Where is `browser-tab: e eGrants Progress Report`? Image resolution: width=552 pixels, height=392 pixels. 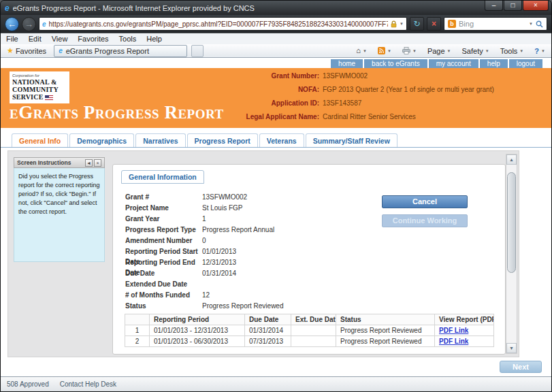 browser-tab: e eGrants Progress Report is located at coordinates (120, 51).